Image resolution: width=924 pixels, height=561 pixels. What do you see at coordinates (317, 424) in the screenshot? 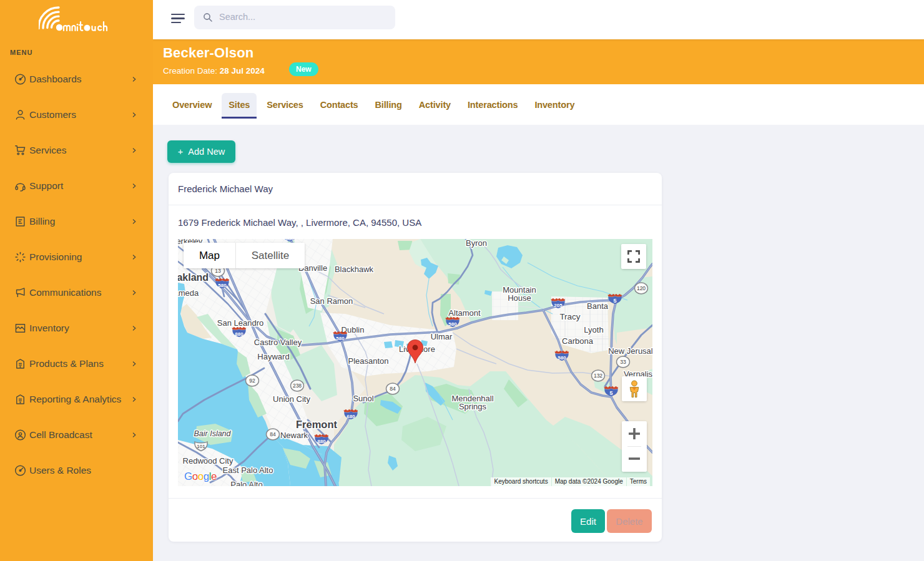
I see `svg-text: Fremont` at bounding box center [317, 424].